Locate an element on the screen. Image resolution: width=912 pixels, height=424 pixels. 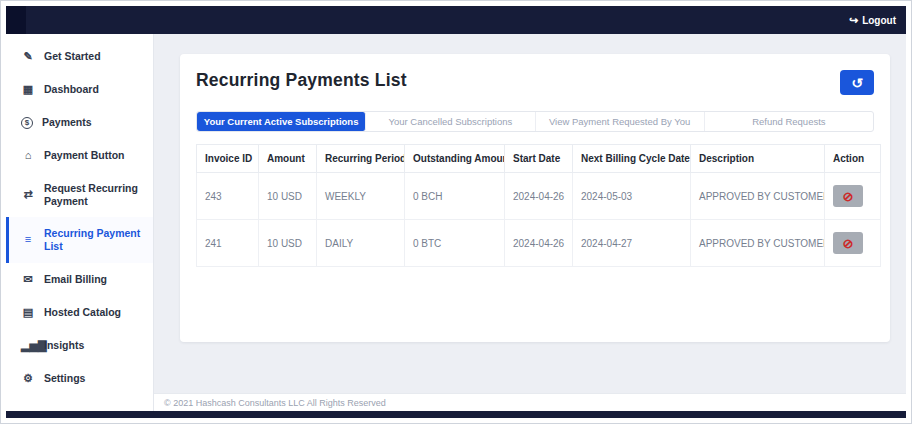
table-row: 241 10 USD DAILY 0 BTC 2024-04-26 2024-0… is located at coordinates (539, 244).